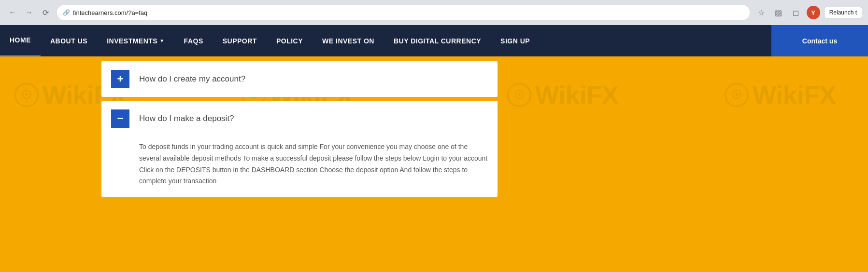  I want to click on investments-dropdown-arrow: ▼, so click(162, 41).